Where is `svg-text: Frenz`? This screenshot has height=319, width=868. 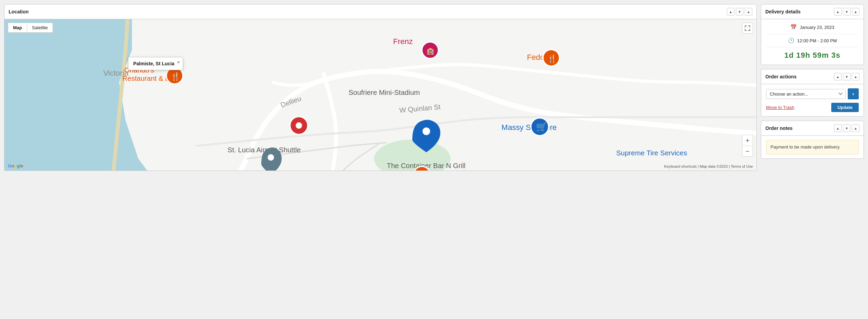 svg-text: Frenz is located at coordinates (403, 41).